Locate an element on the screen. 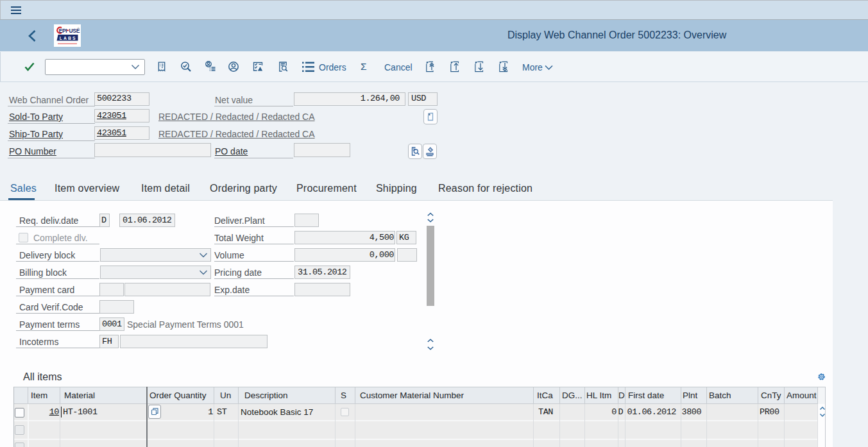  svg-text: EPI is located at coordinates (63, 31).